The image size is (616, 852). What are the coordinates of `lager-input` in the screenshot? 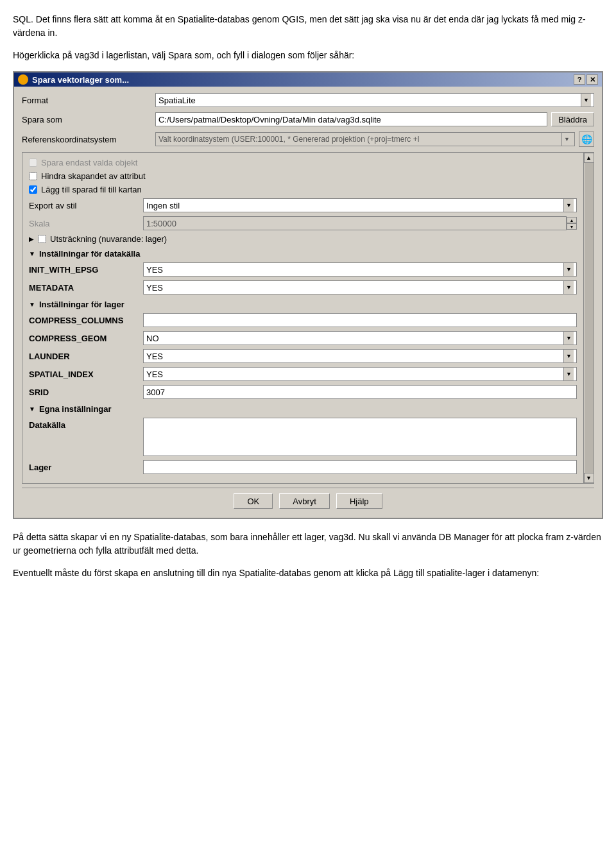 It's located at (360, 467).